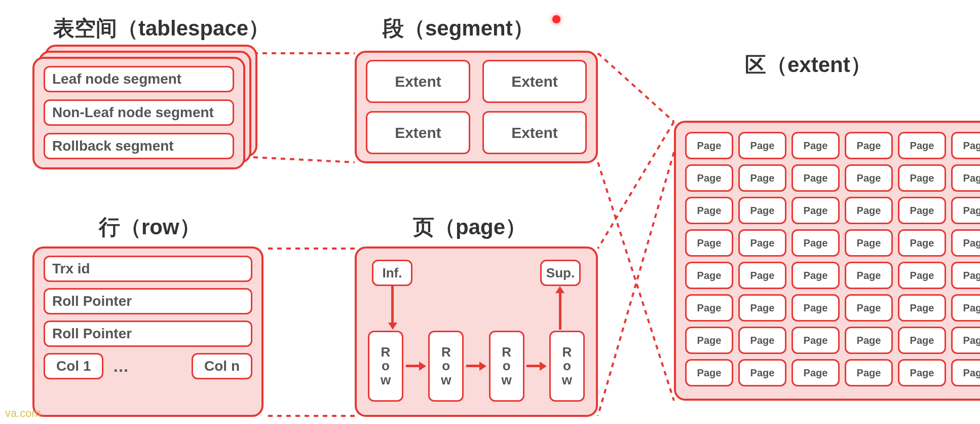 The width and height of the screenshot is (980, 424). I want to click on arrow-sup-up, so click(560, 311).